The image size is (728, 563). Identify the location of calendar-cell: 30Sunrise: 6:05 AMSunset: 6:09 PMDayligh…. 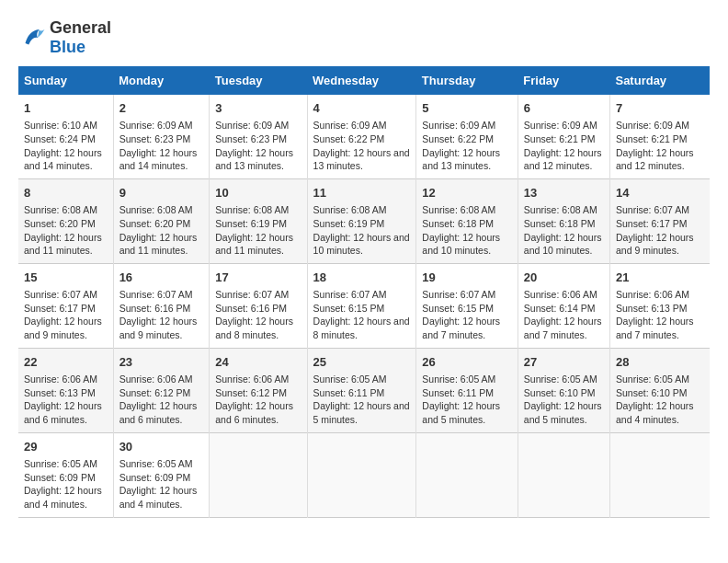
(162, 475).